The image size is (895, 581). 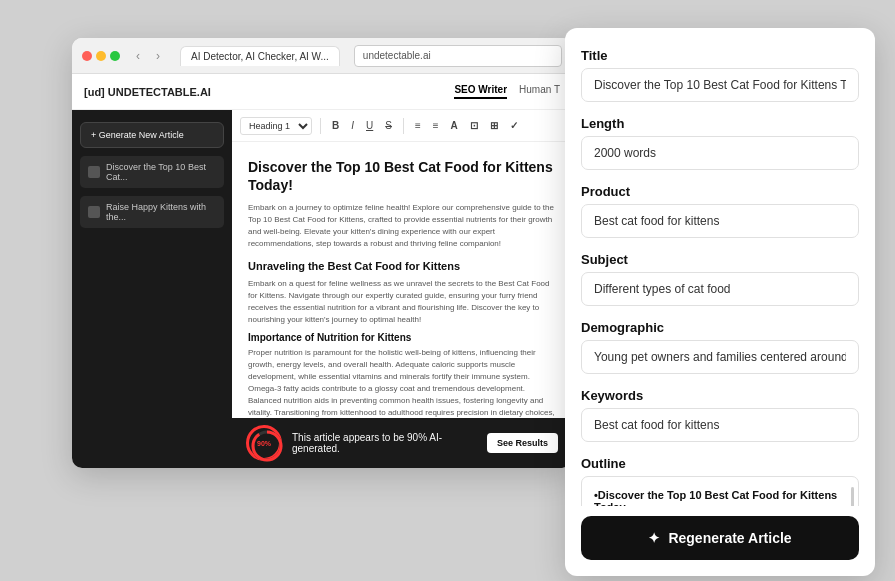 I want to click on ai-bar-text: This article appears to be 90% AI-genera…, so click(x=384, y=443).